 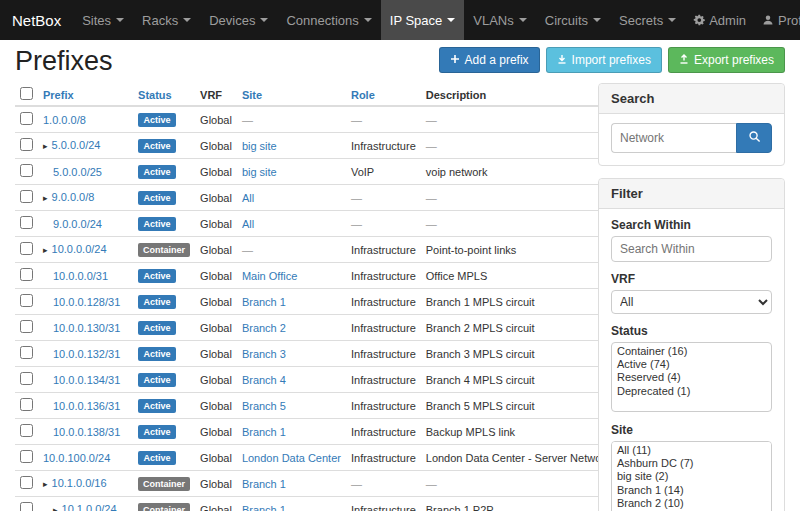 What do you see at coordinates (252, 95) in the screenshot?
I see `column-header-site: Site` at bounding box center [252, 95].